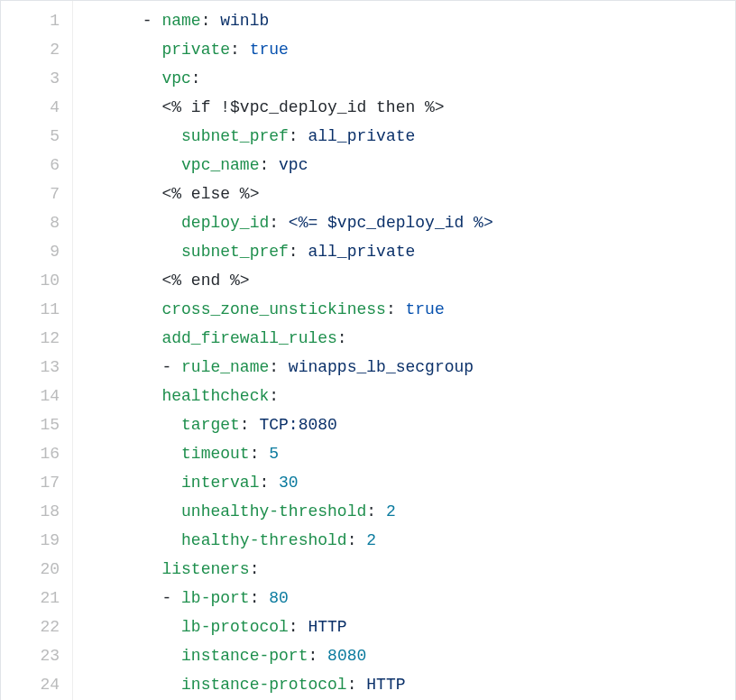  I want to click on code-line: listeners:, so click(404, 569).